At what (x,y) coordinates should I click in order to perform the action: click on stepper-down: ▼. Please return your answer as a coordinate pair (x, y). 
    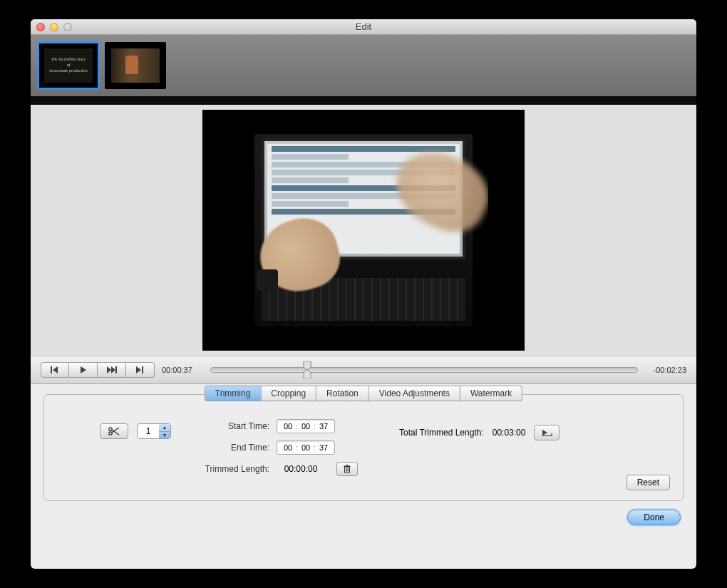
    Looking at the image, I should click on (165, 435).